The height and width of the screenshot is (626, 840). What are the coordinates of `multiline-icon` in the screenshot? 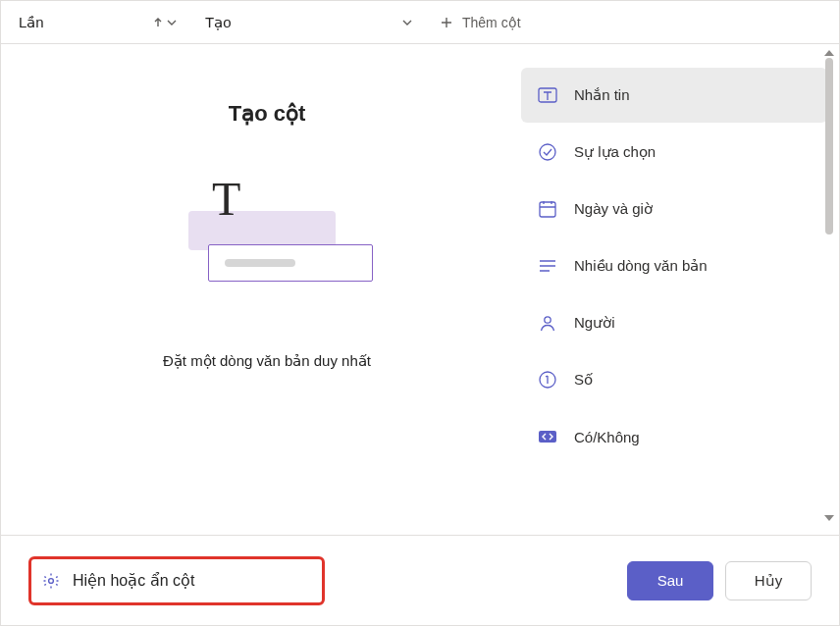 It's located at (548, 266).